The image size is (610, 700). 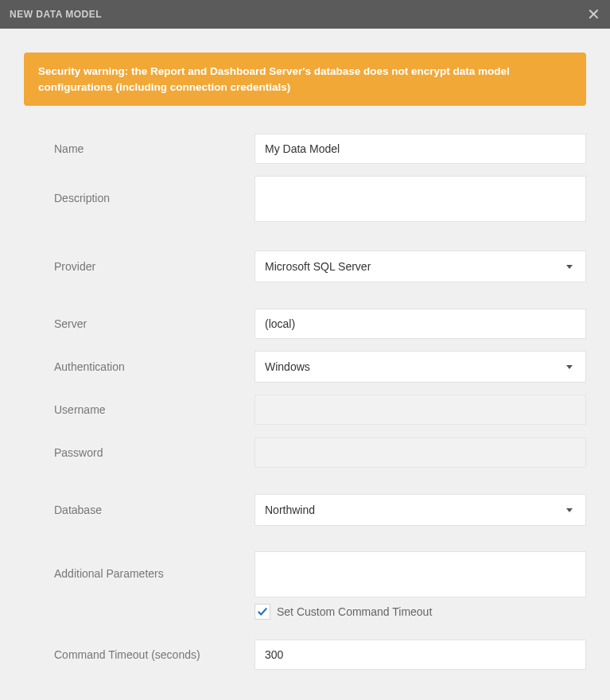 I want to click on label-additional-parameters: Additional Parameters, so click(x=139, y=566).